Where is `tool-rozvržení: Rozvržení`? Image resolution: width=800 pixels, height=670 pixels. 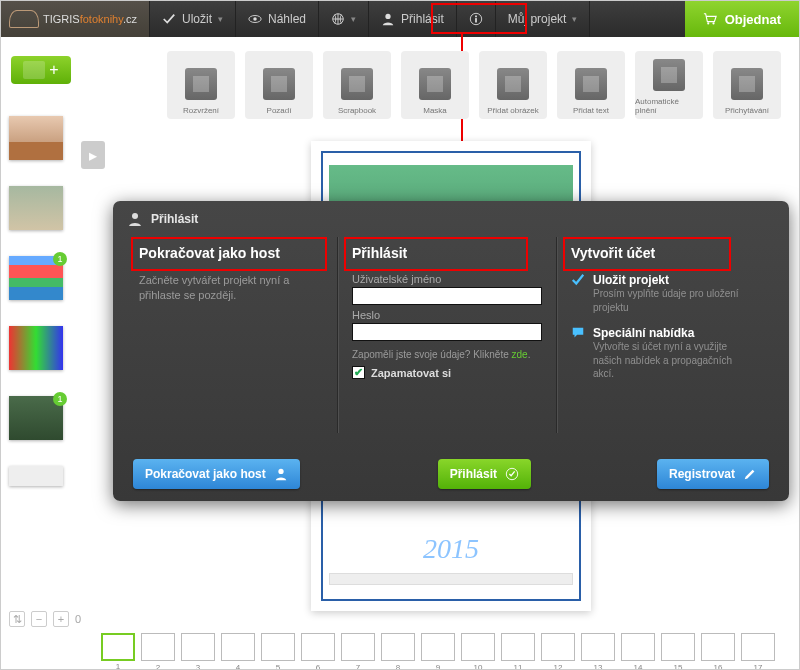 tool-rozvržení: Rozvržení is located at coordinates (201, 85).